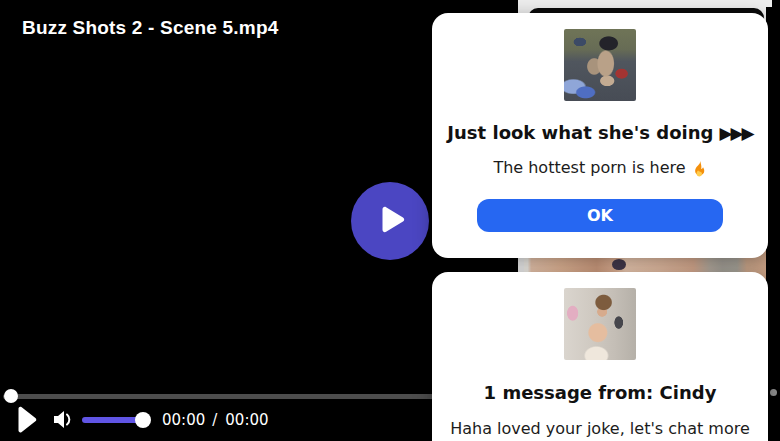  I want to click on volume-knob, so click(143, 420).